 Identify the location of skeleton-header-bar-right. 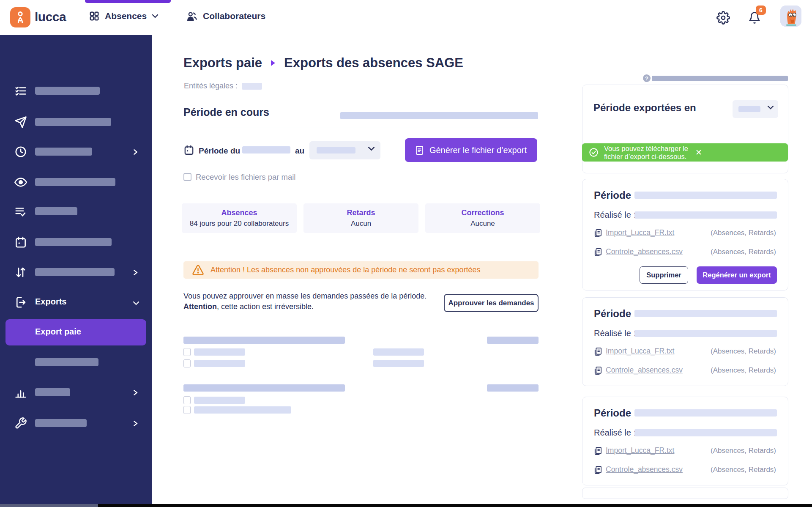
(513, 340).